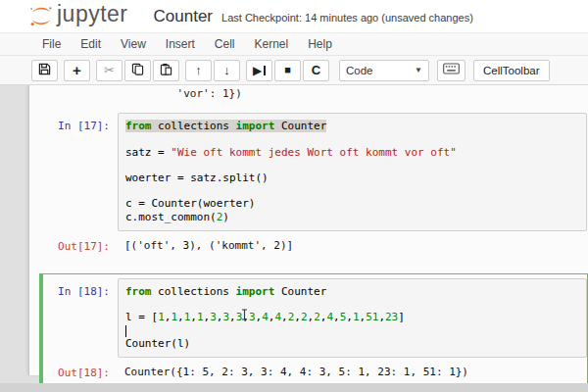 The height and width of the screenshot is (392, 588). Describe the element at coordinates (45, 71) in the screenshot. I see `toolbar-group` at that location.